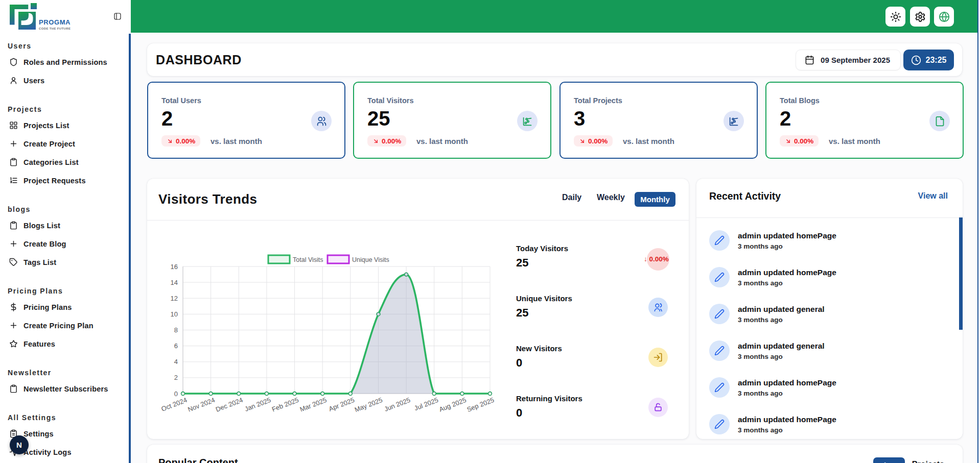 This screenshot has width=980, height=463. I want to click on svg-text: Dec 2024, so click(229, 405).